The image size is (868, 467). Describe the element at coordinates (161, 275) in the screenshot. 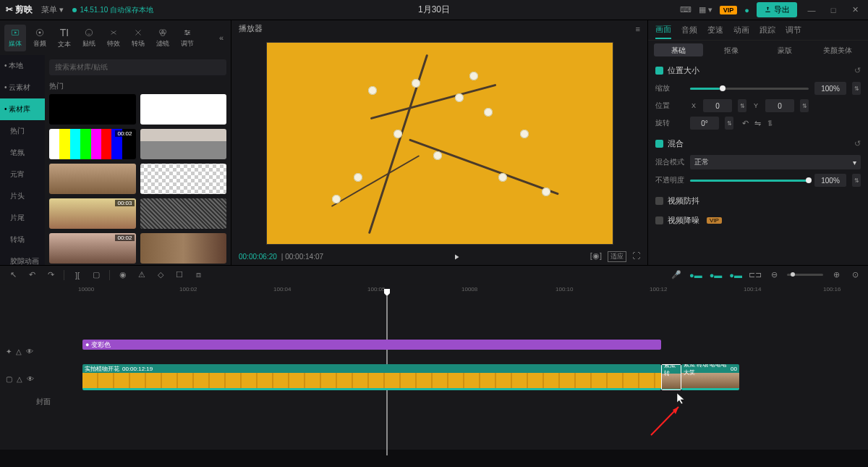

I see `reverse-tool: ◇` at that location.